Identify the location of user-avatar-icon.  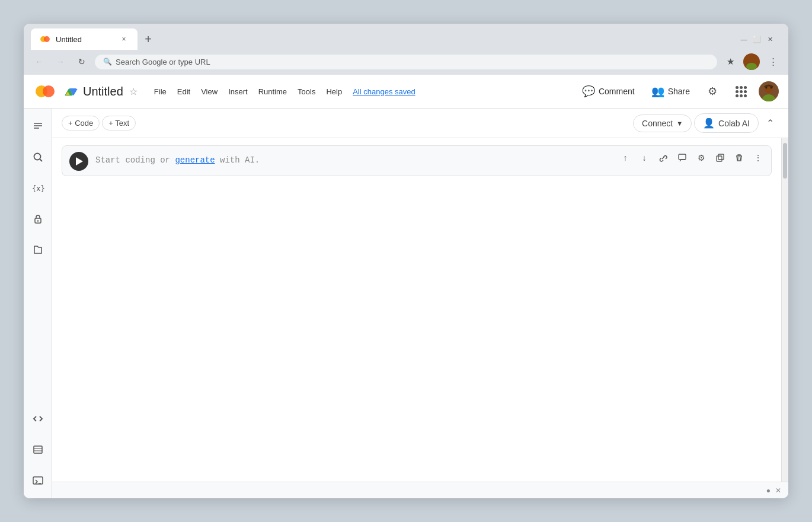
(769, 91).